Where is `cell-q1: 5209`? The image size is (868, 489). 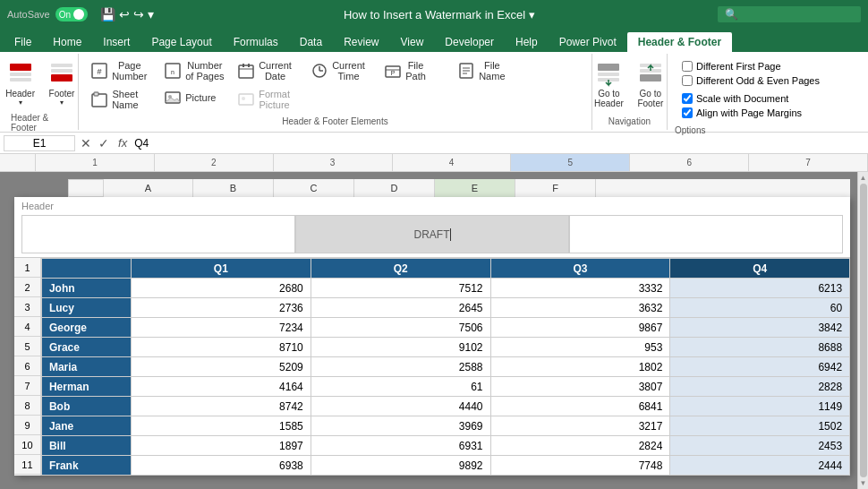 cell-q1: 5209 is located at coordinates (220, 367).